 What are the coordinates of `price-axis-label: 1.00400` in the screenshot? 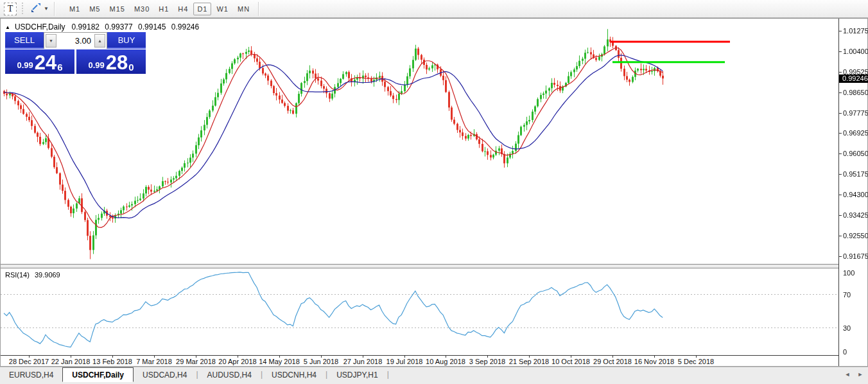 It's located at (855, 51).